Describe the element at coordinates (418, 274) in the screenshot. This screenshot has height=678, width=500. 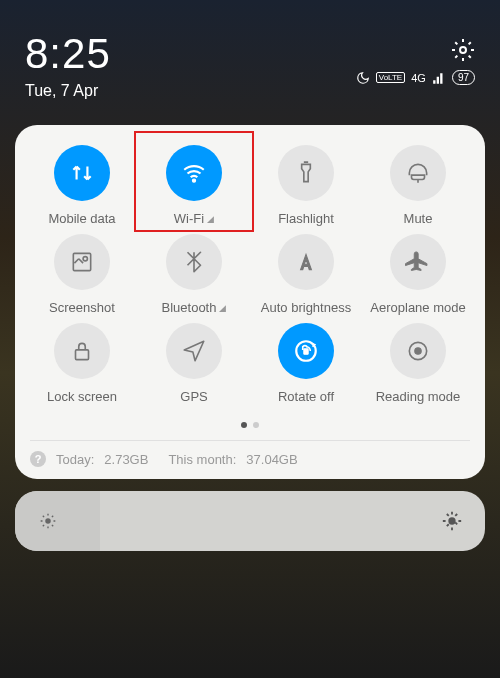
I see `tile-aeroplane: Aeroplane mode` at that location.